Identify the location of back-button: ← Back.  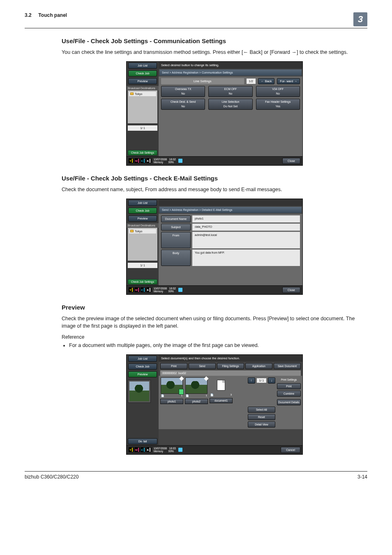
(266, 81).